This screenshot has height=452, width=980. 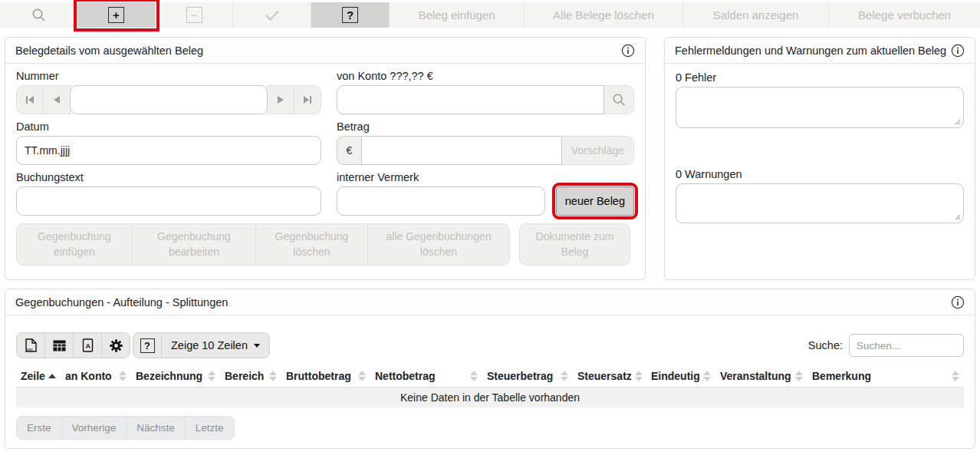 I want to click on dokumente-zum-beleg-button: Dokumente zum Beleg, so click(x=575, y=244).